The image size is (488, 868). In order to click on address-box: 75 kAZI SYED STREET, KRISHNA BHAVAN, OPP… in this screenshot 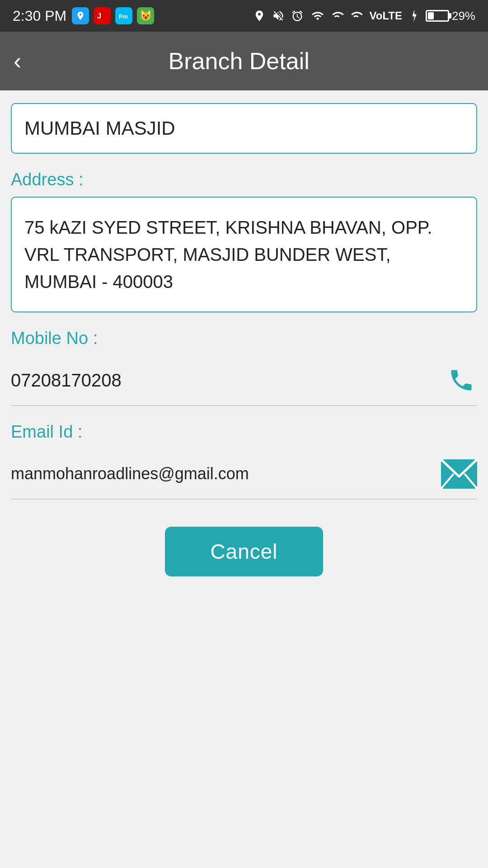, I will do `click(244, 255)`.